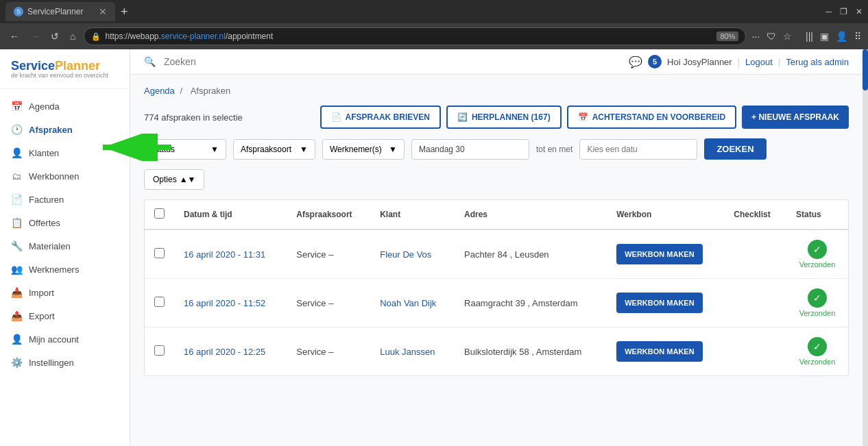 This screenshot has height=446, width=868. What do you see at coordinates (843, 12) in the screenshot?
I see `maximize-icon: ❐` at bounding box center [843, 12].